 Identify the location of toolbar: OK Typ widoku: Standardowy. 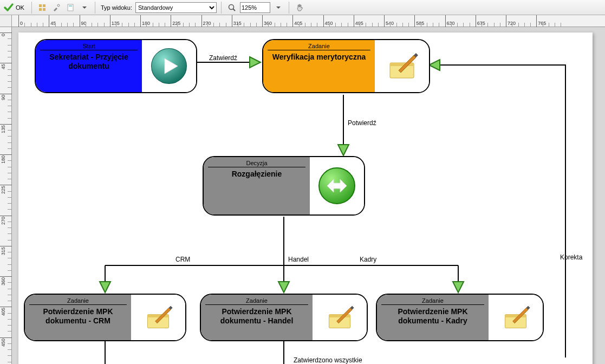
(302, 8).